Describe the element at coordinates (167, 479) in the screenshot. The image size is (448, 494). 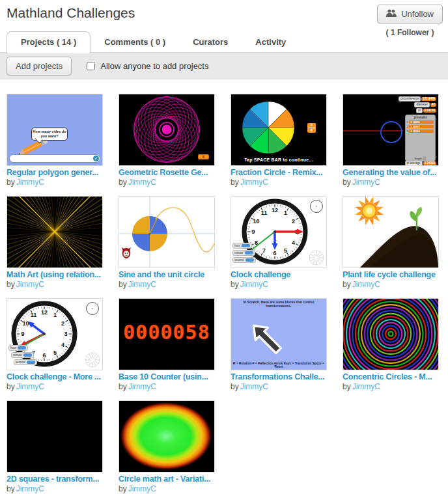
I see `project-title-link: Circle math art - Variati...` at that location.